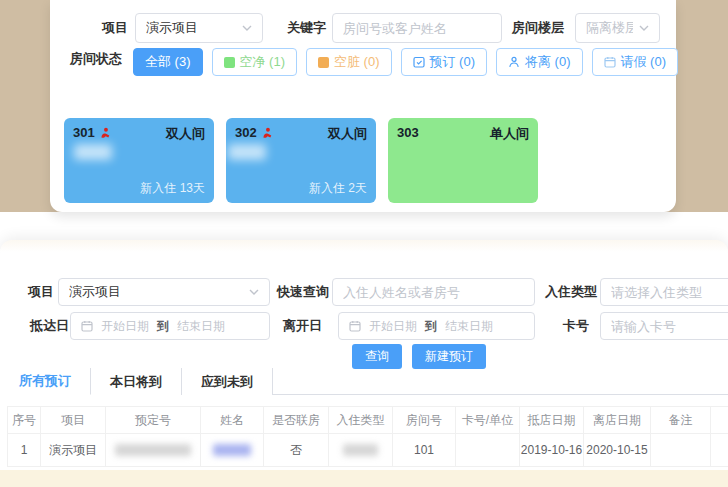 Image resolution: width=728 pixels, height=487 pixels. I want to click on status-button-all: 全部 (3), so click(168, 62).